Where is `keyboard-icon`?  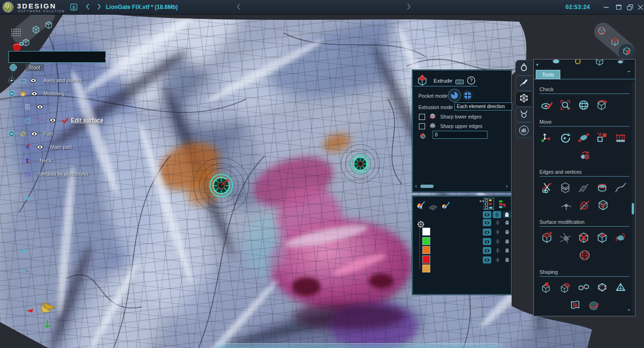
keyboard-icon is located at coordinates (460, 82).